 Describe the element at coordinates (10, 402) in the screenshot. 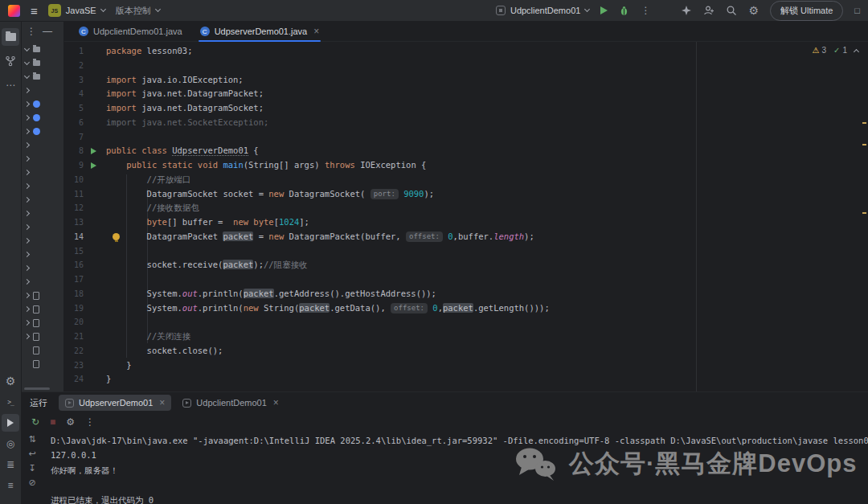

I see `terminal-tool-button: >_` at that location.